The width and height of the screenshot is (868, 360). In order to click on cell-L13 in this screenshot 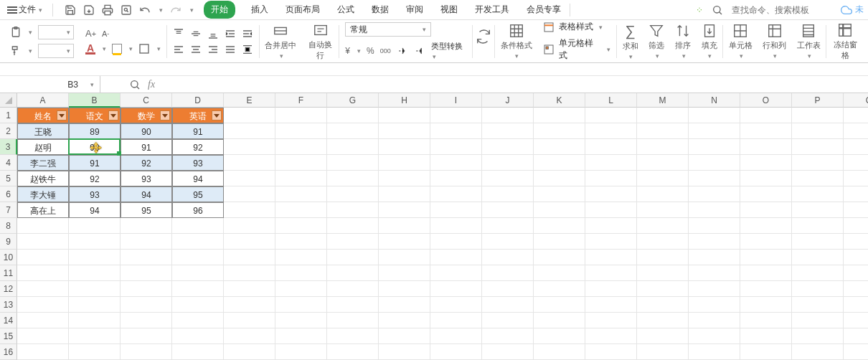, I will do `click(611, 305)`.